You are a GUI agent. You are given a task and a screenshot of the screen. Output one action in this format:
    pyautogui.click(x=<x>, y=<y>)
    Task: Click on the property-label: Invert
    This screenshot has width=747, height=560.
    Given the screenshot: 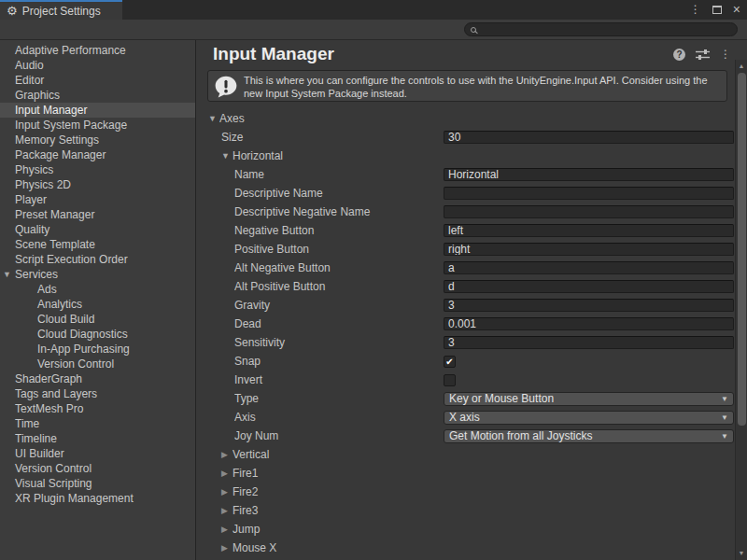 What is the action you would take?
    pyautogui.click(x=339, y=380)
    